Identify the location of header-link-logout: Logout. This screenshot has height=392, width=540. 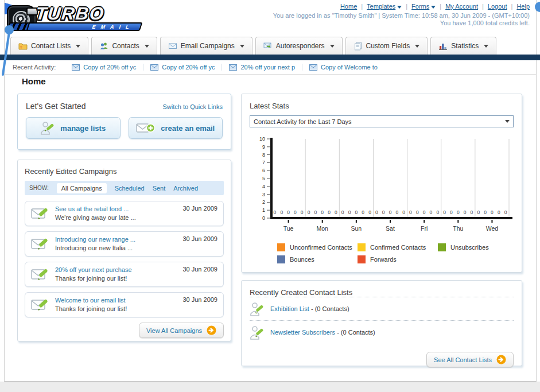
(498, 6).